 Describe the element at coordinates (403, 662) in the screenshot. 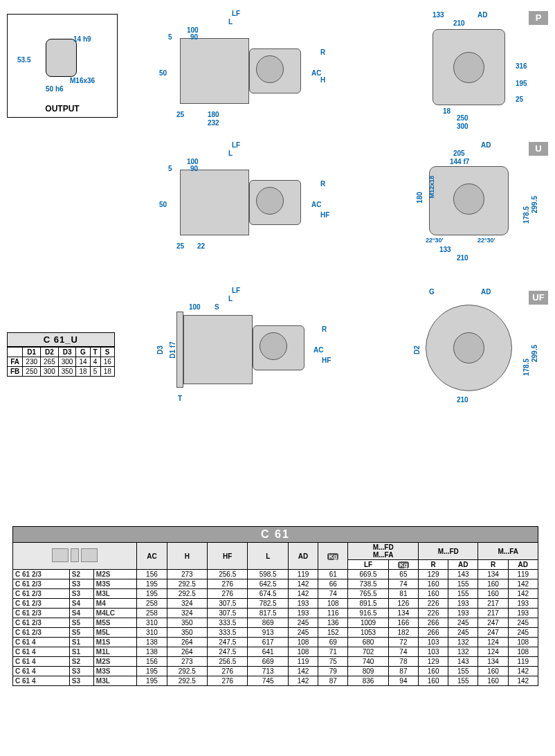

I see `cell: 78` at that location.